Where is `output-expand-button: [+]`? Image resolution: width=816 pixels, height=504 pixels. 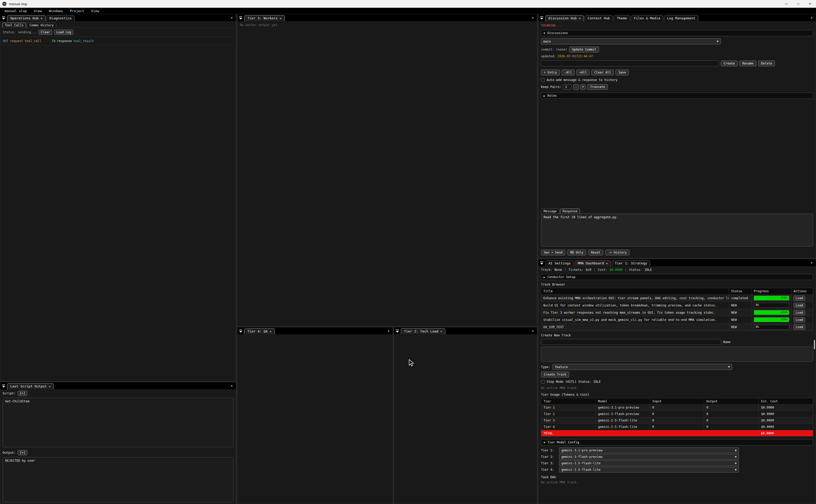 output-expand-button: [+] is located at coordinates (23, 453).